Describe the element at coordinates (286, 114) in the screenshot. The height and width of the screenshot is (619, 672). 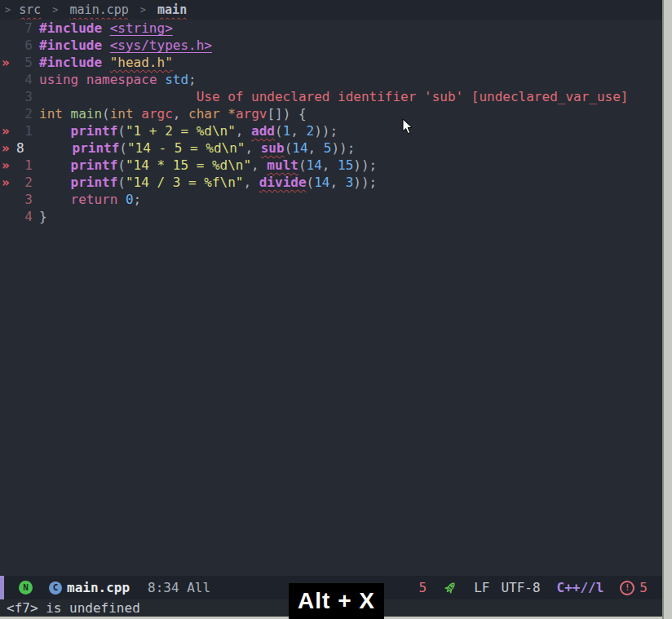
I see `code-token: []) {` at that location.